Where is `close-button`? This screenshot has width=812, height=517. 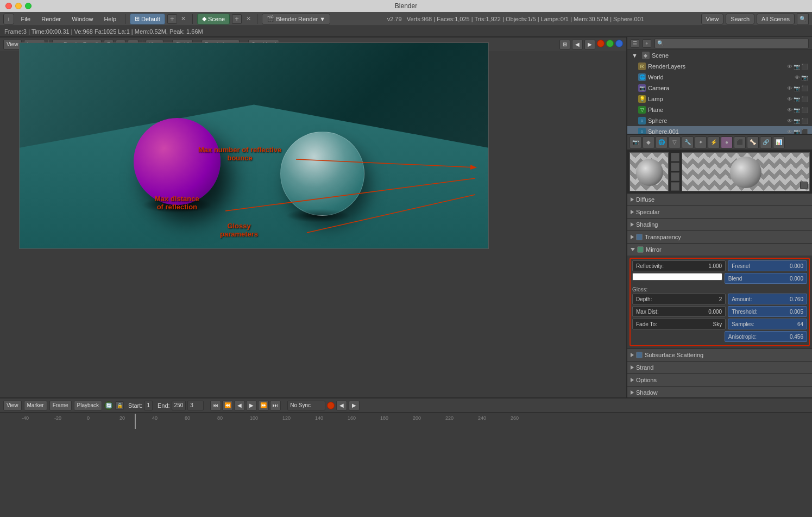
close-button is located at coordinates (9, 6).